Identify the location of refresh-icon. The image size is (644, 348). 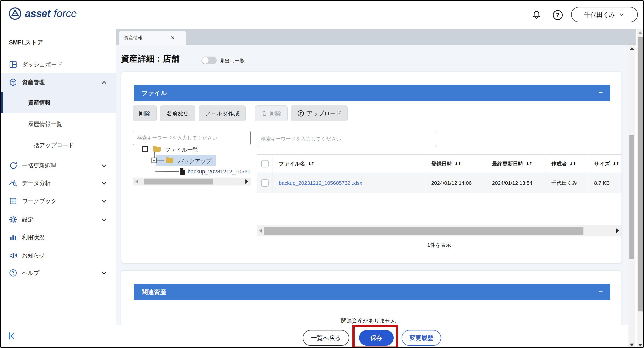
(13, 165).